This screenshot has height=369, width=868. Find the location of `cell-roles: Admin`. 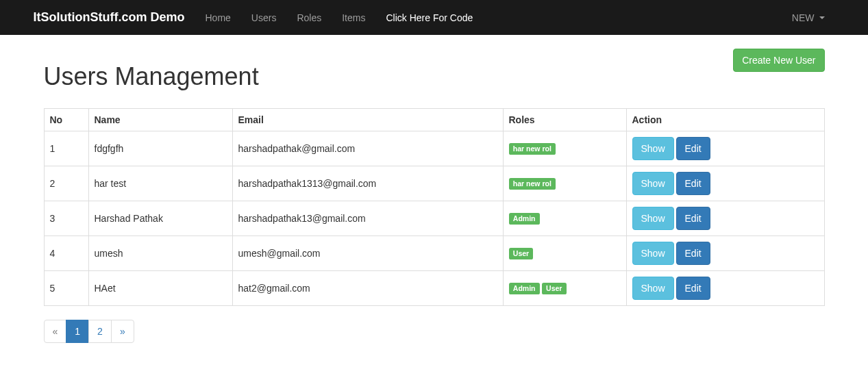

cell-roles: Admin is located at coordinates (565, 219).